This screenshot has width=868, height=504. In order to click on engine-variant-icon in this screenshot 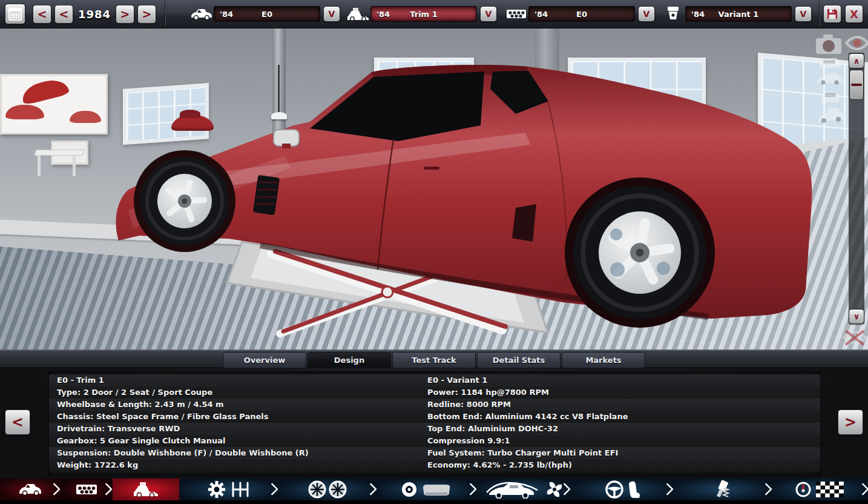, I will do `click(673, 14)`.